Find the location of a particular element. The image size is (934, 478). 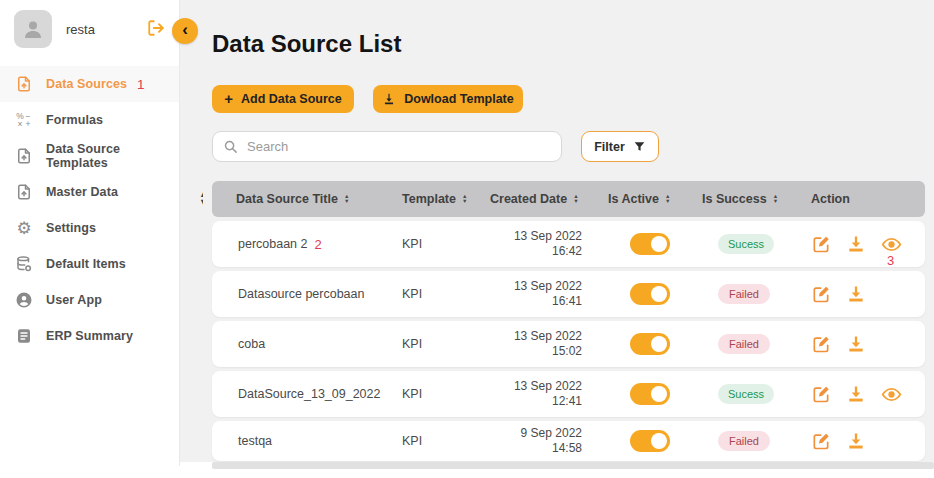

download-template-label: Dowload Template is located at coordinates (459, 99).